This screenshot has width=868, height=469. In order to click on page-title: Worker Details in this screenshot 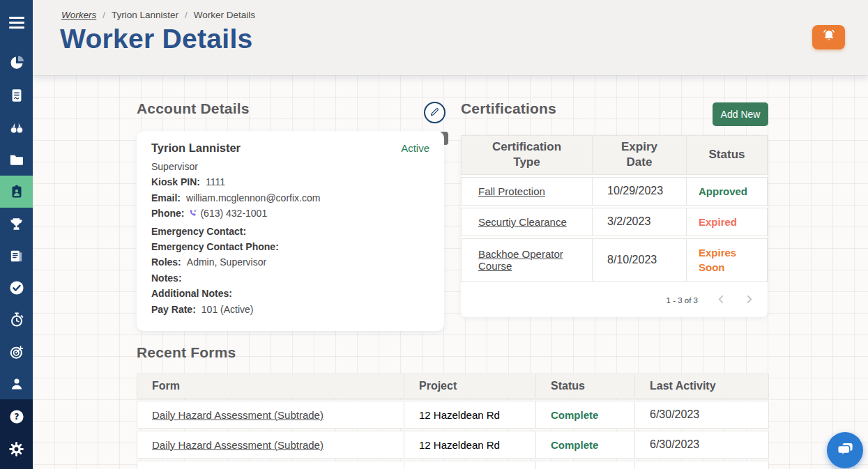, I will do `click(156, 39)`.